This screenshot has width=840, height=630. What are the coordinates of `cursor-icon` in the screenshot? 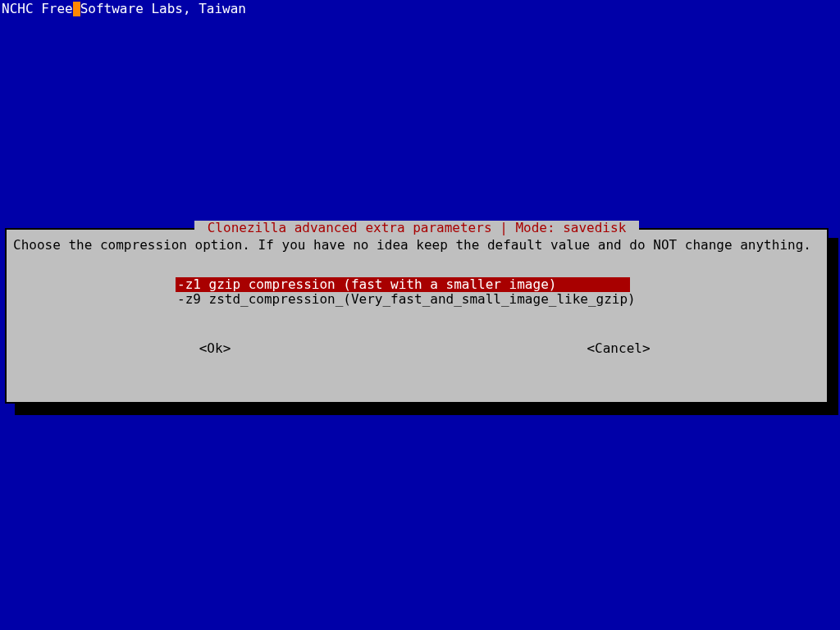 It's located at (77, 9).